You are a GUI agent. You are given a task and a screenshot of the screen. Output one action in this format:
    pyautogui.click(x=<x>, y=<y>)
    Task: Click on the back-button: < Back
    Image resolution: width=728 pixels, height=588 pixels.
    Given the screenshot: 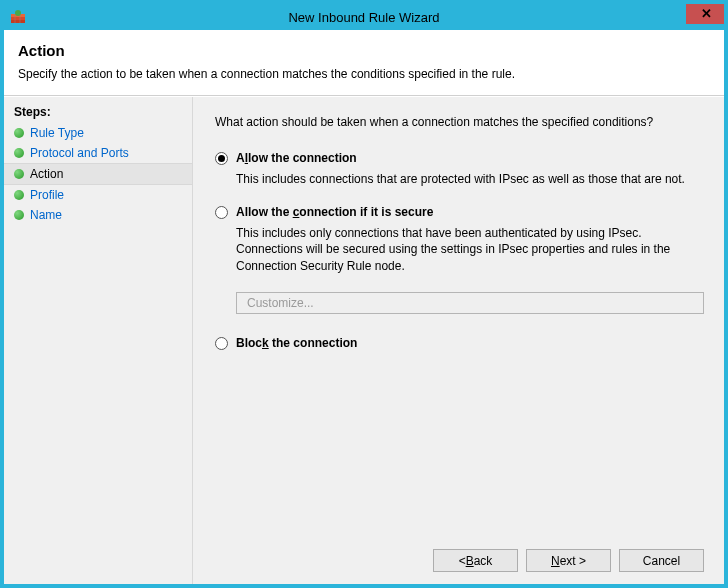 What is the action you would take?
    pyautogui.click(x=476, y=560)
    